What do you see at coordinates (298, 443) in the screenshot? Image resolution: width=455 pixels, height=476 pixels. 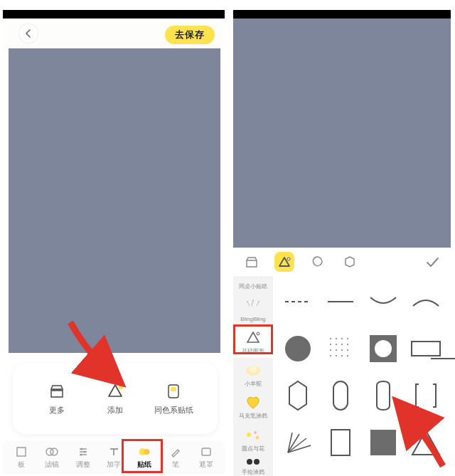 I see `shape-rays` at bounding box center [298, 443].